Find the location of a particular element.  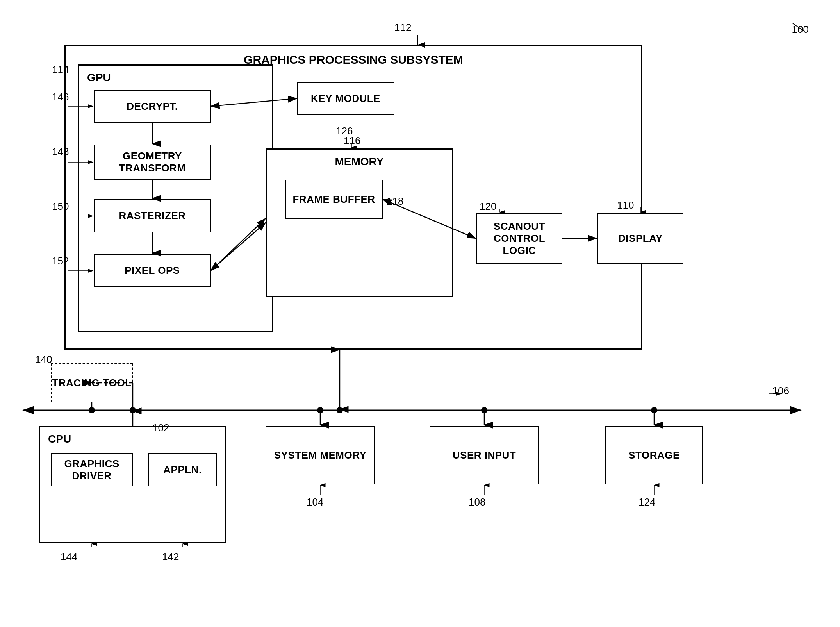

ref-146: 146 is located at coordinates (60, 97).